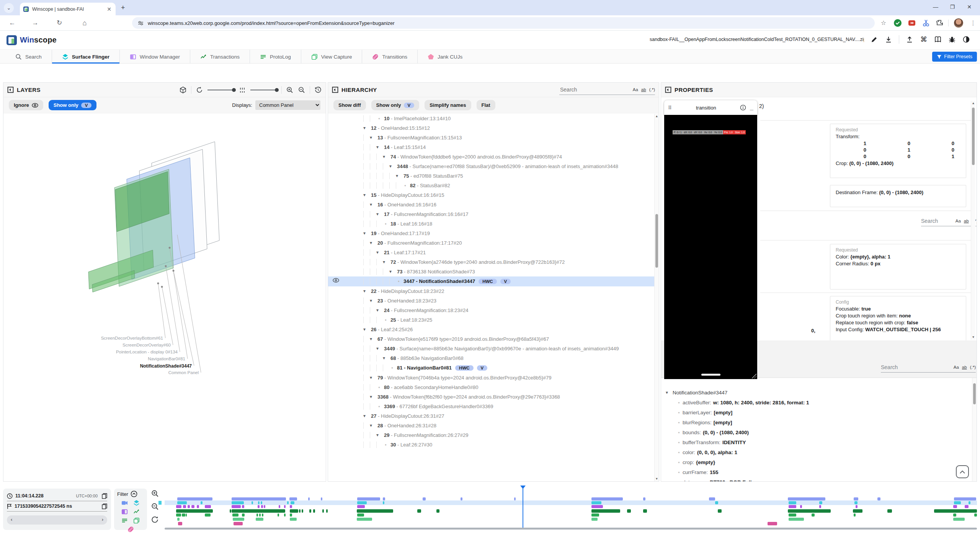  Describe the element at coordinates (974, 430) in the screenshot. I see `proto-scrollbar` at that location.